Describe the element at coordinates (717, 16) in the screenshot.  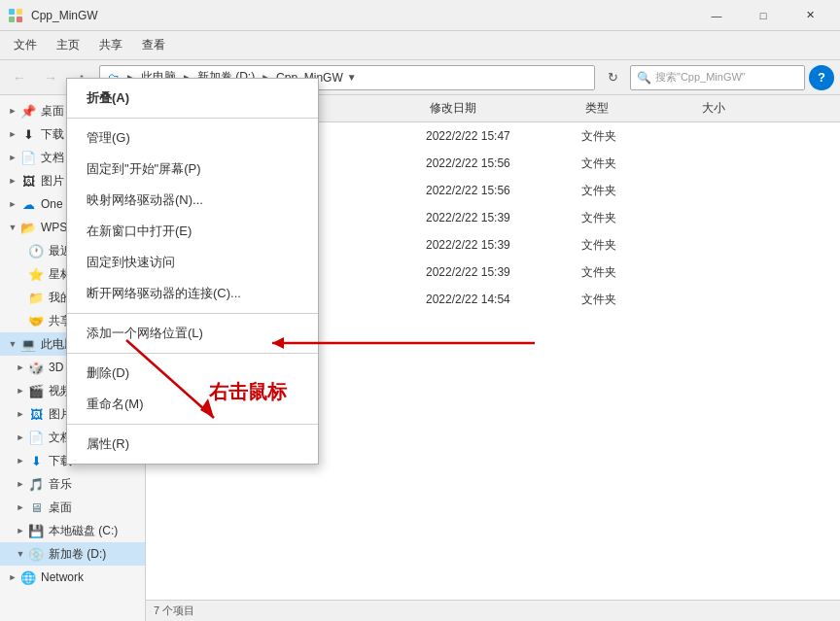
I see `minimize-button: —` at that location.